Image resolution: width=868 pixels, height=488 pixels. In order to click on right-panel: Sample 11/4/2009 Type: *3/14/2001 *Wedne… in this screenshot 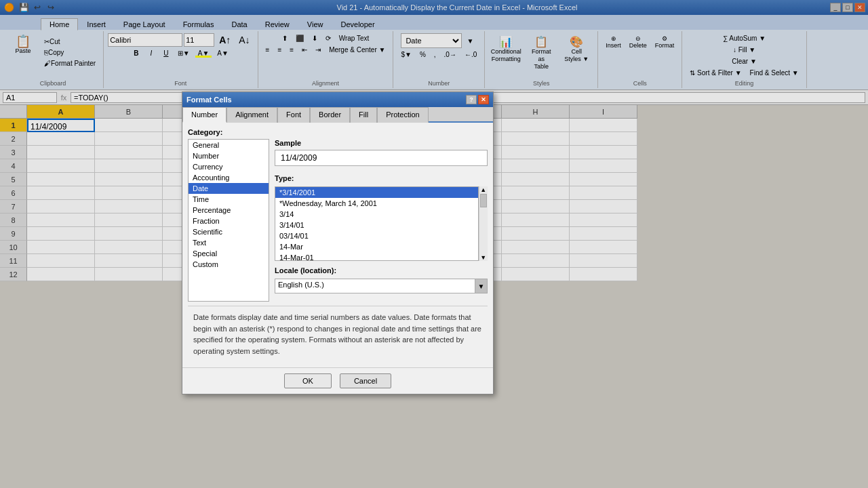, I will do `click(381, 220)`.